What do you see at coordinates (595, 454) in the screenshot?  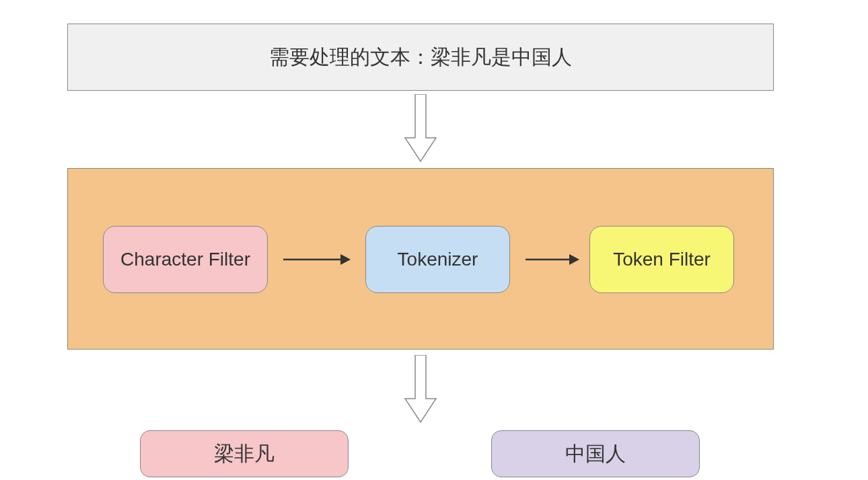 I see `output-token-2: 中国人` at bounding box center [595, 454].